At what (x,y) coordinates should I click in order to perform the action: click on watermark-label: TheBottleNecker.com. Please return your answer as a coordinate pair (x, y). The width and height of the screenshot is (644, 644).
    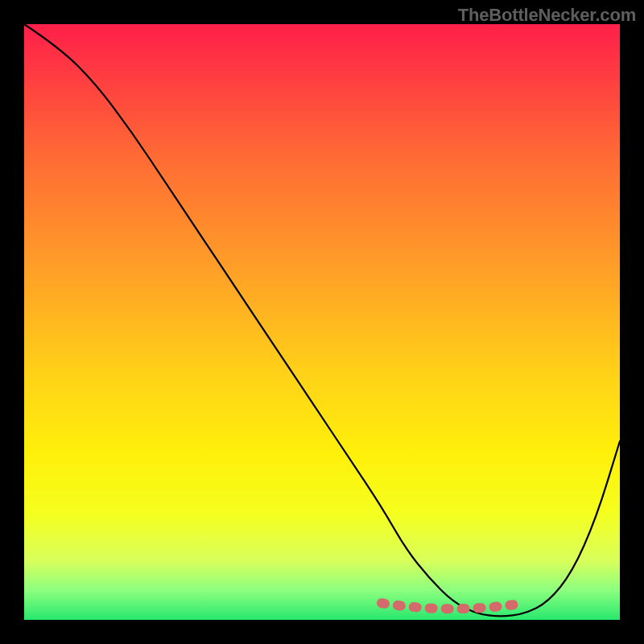
    Looking at the image, I should click on (547, 15).